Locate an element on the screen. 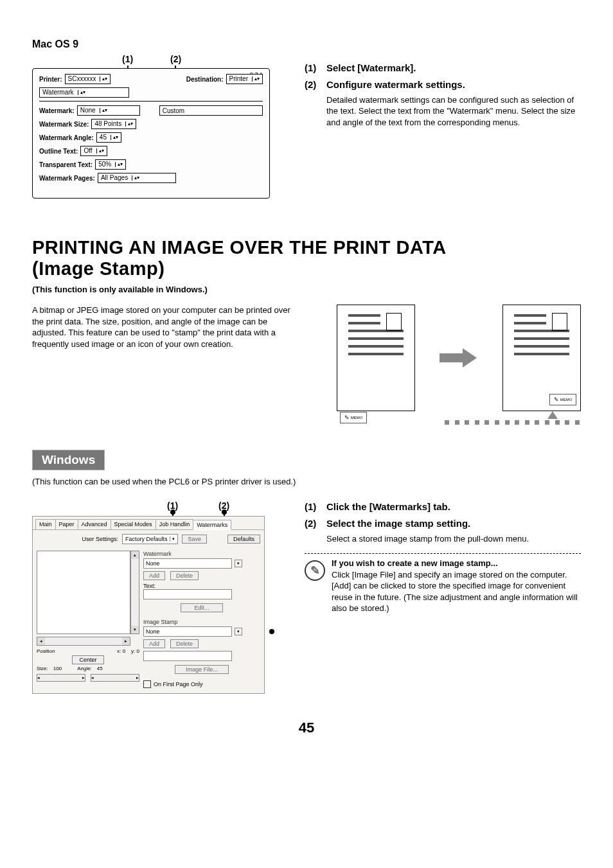 This screenshot has height=868, width=613. image-stamp-path-field is located at coordinates (188, 656).